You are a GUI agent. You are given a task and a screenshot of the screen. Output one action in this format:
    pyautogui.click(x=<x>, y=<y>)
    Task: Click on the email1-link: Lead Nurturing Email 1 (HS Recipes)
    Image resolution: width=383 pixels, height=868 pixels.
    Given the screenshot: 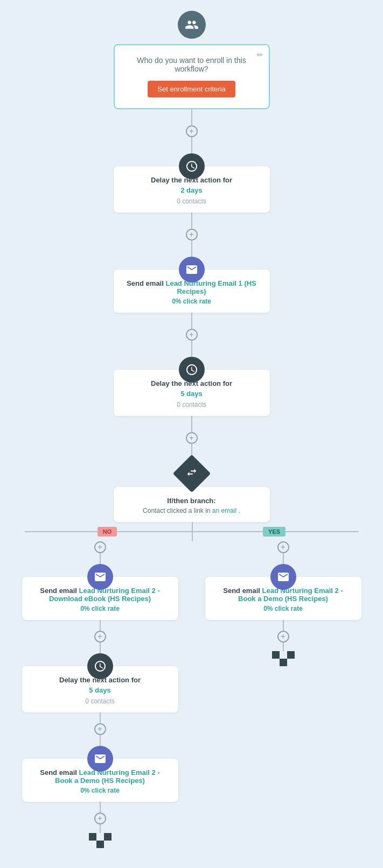 What is the action you would take?
    pyautogui.click(x=211, y=287)
    